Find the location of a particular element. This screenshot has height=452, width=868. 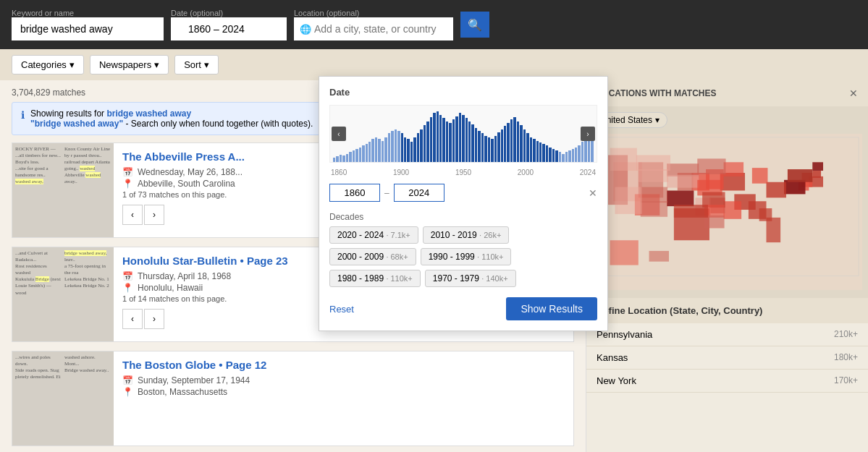

decade-button: 2000 - 2009 · 68k+ is located at coordinates (373, 257).